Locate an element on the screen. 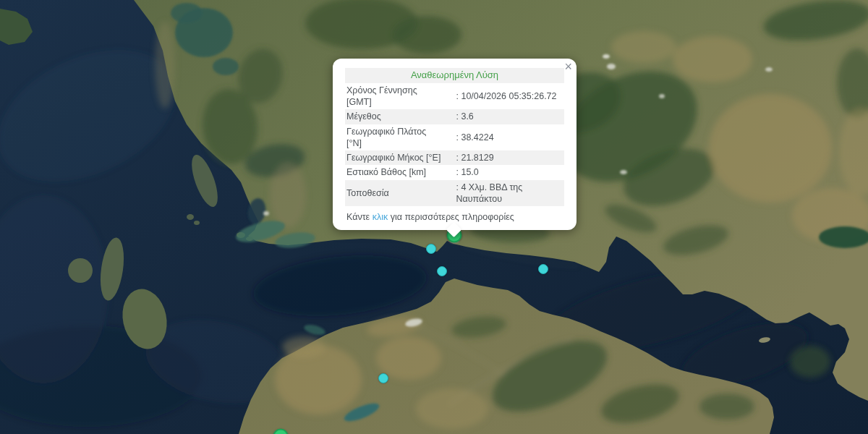  location-value: : 4 Χλμ. ΒΒΔ της Ναυπάκτου is located at coordinates (510, 194).